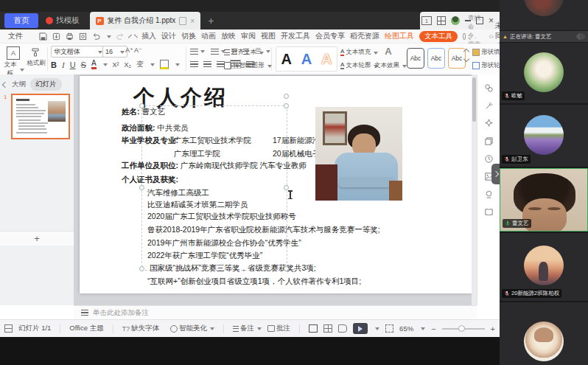 This screenshot has width=588, height=365. Describe the element at coordinates (84, 65) in the screenshot. I see `strikethrough-button: S` at that location.